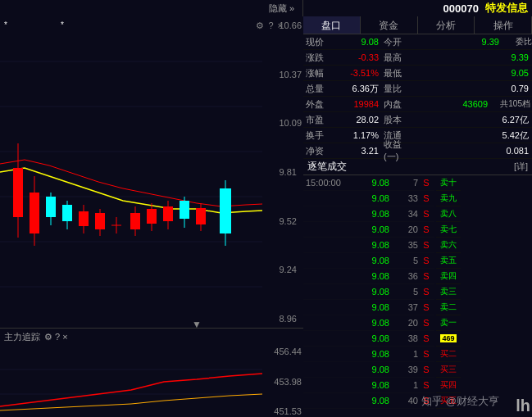 The image size is (532, 417). Describe the element at coordinates (448, 354) in the screenshot. I see `buy-1: 买二` at that location.